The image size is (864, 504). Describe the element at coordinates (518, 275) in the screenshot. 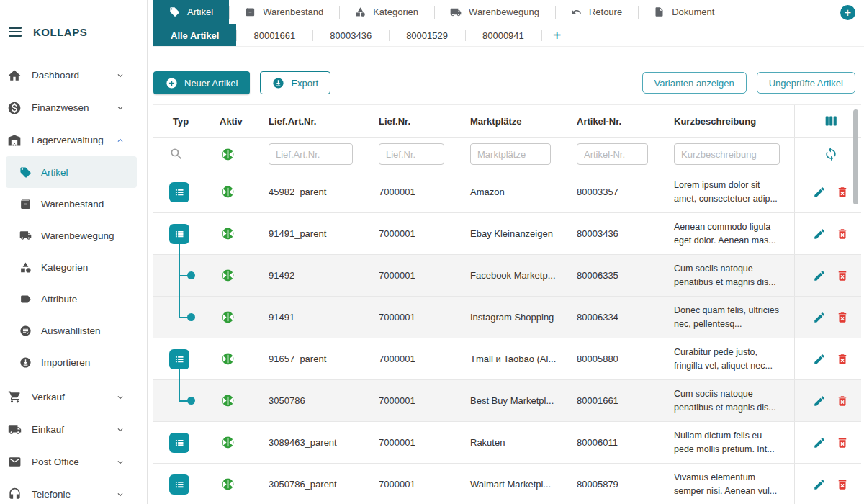

I see `row-marktplatz: Facebook Marketp...` at that location.